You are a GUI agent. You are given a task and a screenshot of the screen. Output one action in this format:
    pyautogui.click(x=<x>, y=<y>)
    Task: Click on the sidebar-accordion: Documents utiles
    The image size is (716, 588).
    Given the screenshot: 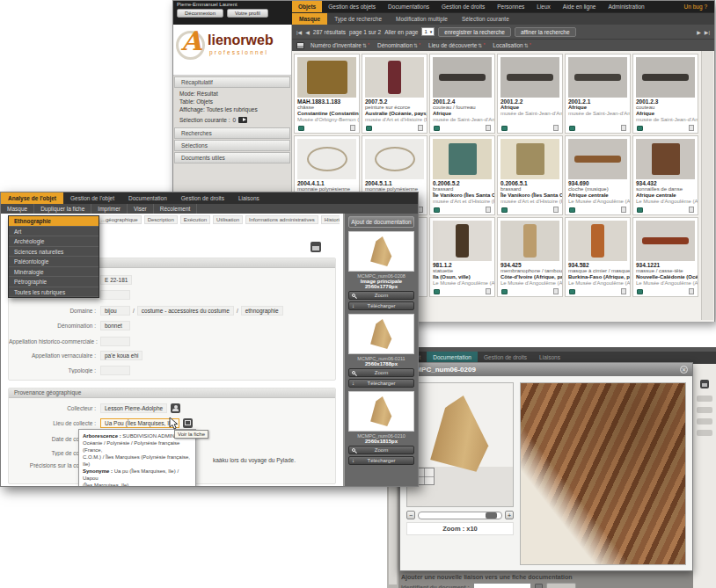 What is the action you would take?
    pyautogui.click(x=232, y=158)
    